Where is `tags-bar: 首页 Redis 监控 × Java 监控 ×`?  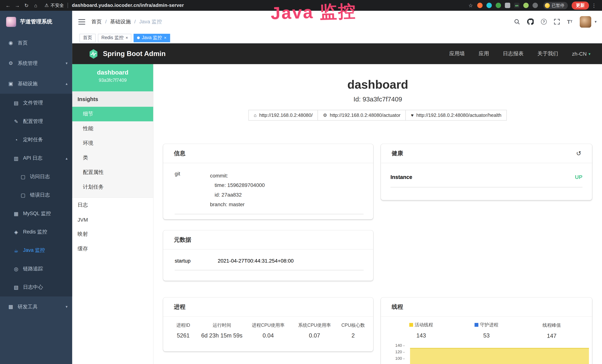 tags-bar: 首页 Redis 监控 × Java 监控 × is located at coordinates (337, 38).